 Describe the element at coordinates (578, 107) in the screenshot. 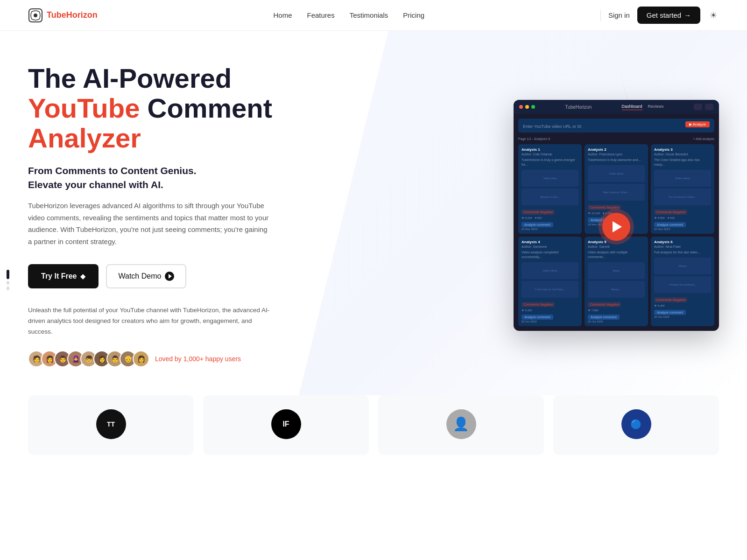

I see `dashboard-title-text: TubeHorizon` at that location.